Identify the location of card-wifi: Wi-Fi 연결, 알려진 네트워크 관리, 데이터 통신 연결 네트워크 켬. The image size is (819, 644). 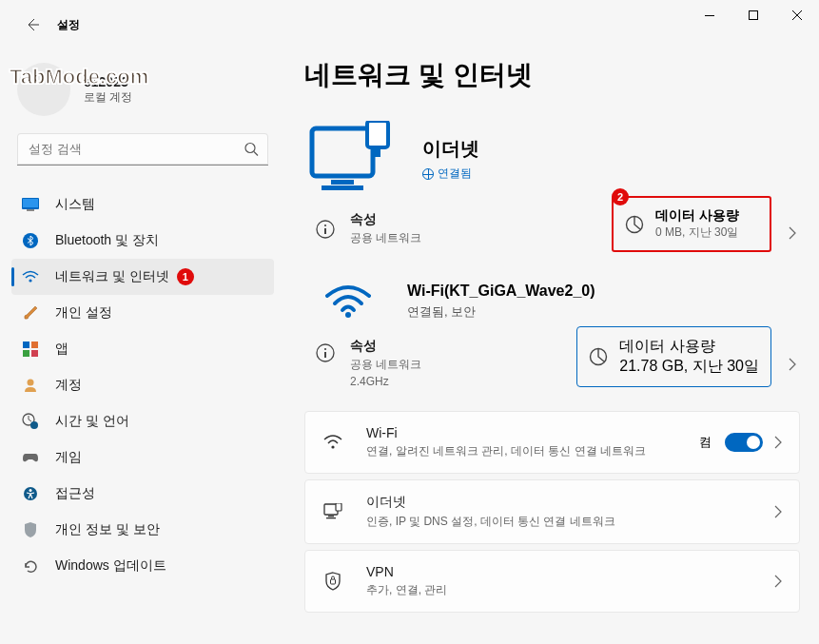
(552, 442).